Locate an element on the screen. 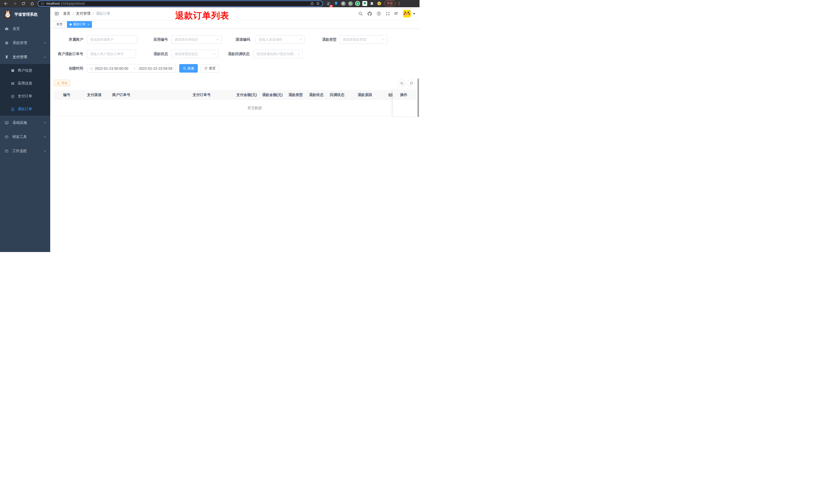 The height and width of the screenshot is (504, 839). extension-recorder-icon is located at coordinates (351, 4).